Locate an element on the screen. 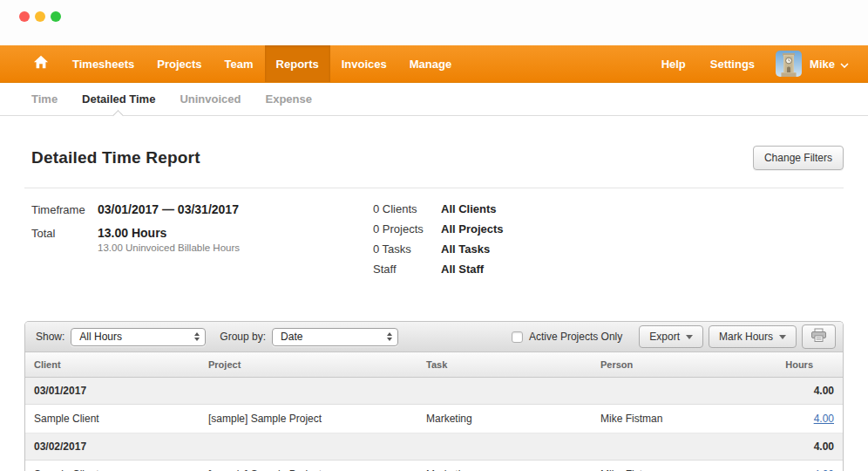 This screenshot has width=868, height=471. home-button is located at coordinates (41, 64).